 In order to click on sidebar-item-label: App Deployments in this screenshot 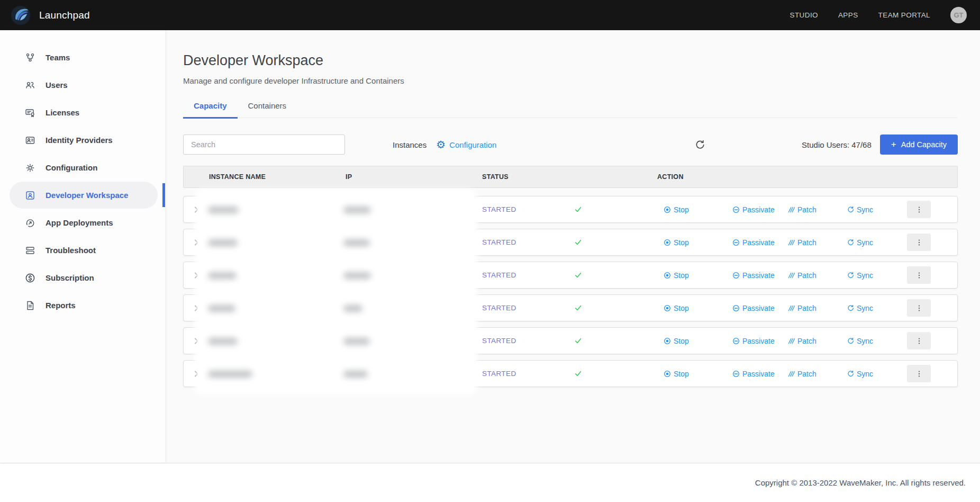, I will do `click(79, 222)`.